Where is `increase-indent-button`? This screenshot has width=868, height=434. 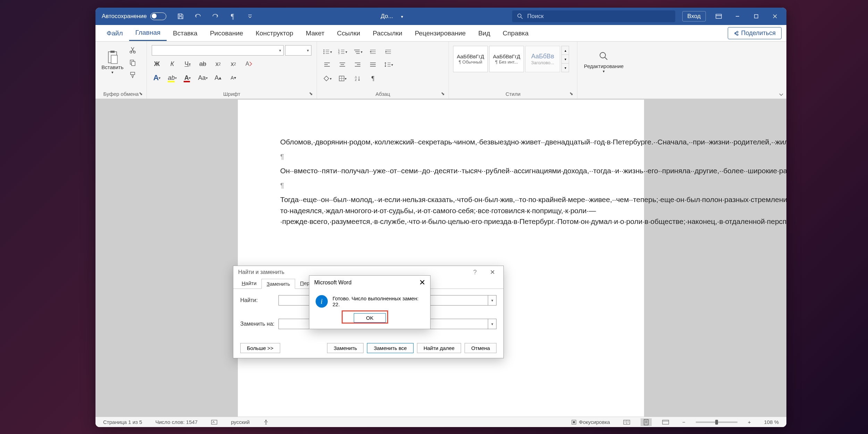
increase-indent-button is located at coordinates (388, 52).